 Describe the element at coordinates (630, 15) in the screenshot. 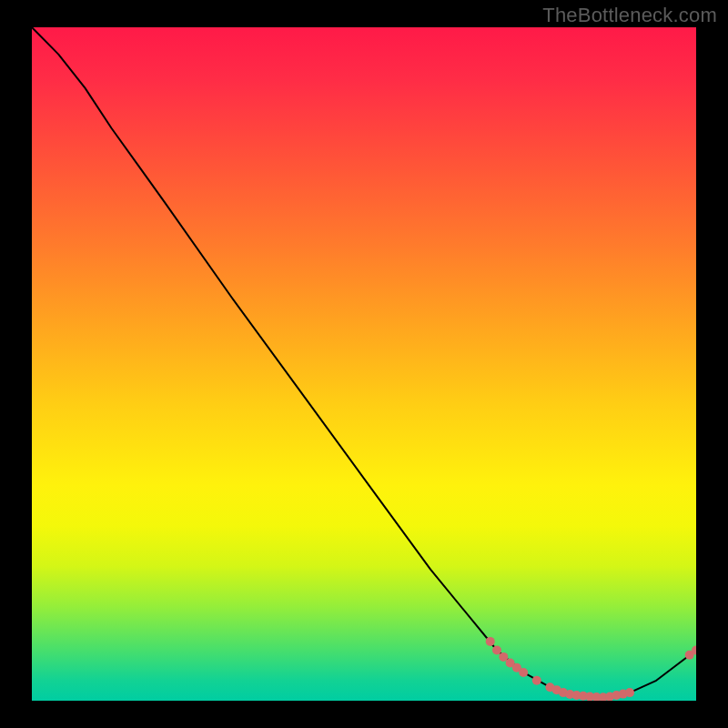

I see `watermark-label: TheBottleneck.com` at that location.